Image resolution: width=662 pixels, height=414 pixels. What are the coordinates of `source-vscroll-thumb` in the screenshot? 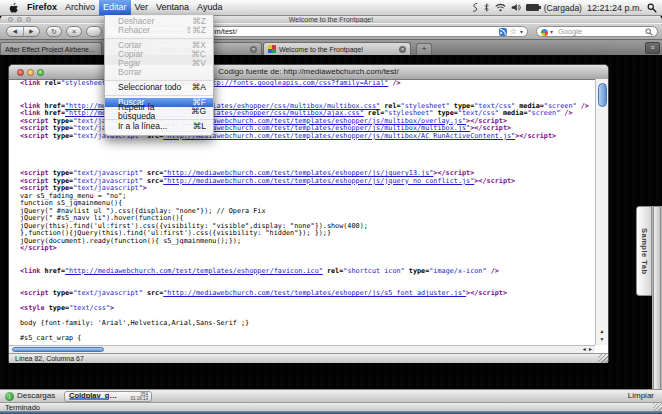 It's located at (602, 95).